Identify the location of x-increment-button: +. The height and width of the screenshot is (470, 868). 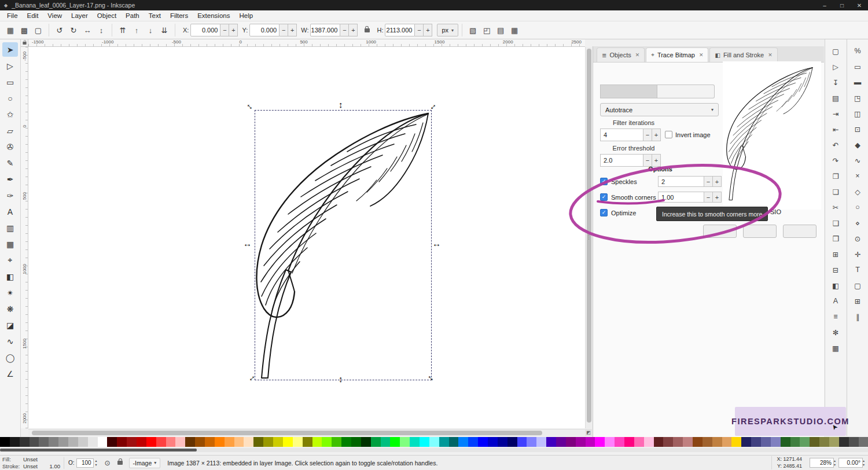
(234, 30).